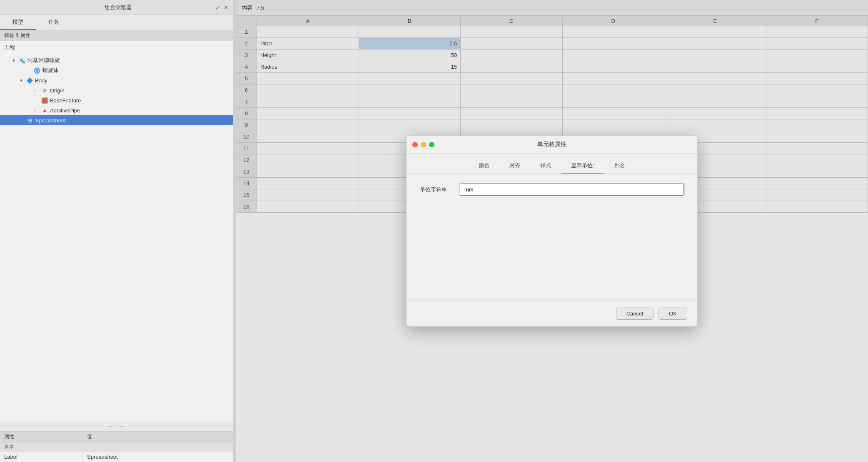 This screenshot has height=462, width=868. What do you see at coordinates (45, 100) in the screenshot?
I see `base-icon: 🟫` at bounding box center [45, 100].